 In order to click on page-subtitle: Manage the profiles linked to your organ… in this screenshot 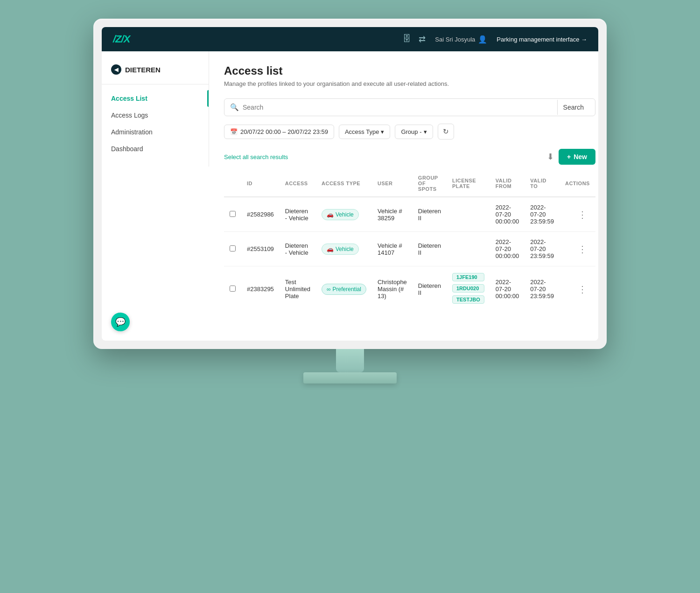, I will do `click(410, 84)`.